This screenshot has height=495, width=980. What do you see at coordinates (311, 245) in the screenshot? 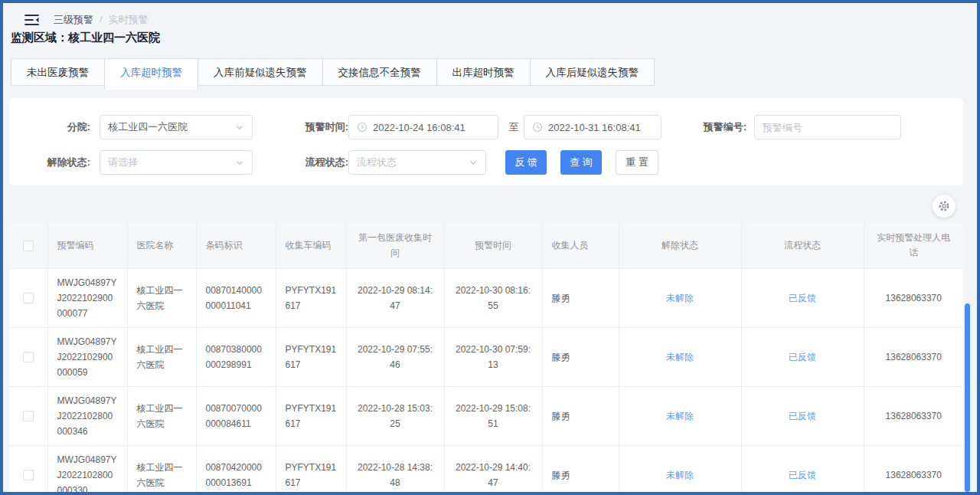
I see `column-header-vehicle: 收集车编码` at bounding box center [311, 245].